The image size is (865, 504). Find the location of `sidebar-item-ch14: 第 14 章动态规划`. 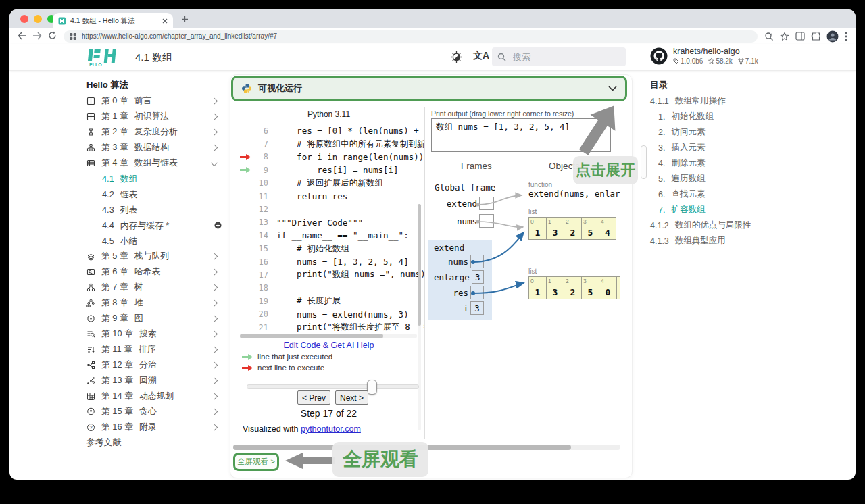

sidebar-item-ch14: 第 14 章动态规划 is located at coordinates (154, 396).